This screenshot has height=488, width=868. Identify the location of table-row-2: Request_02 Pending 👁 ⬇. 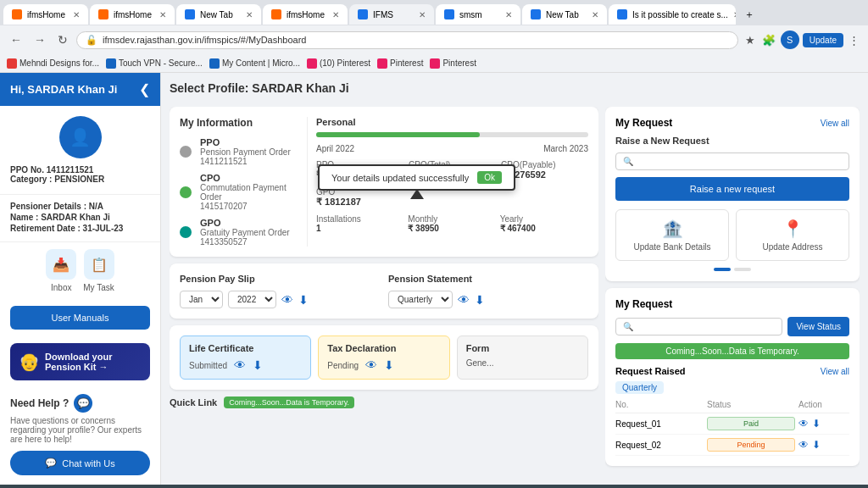
(732, 446).